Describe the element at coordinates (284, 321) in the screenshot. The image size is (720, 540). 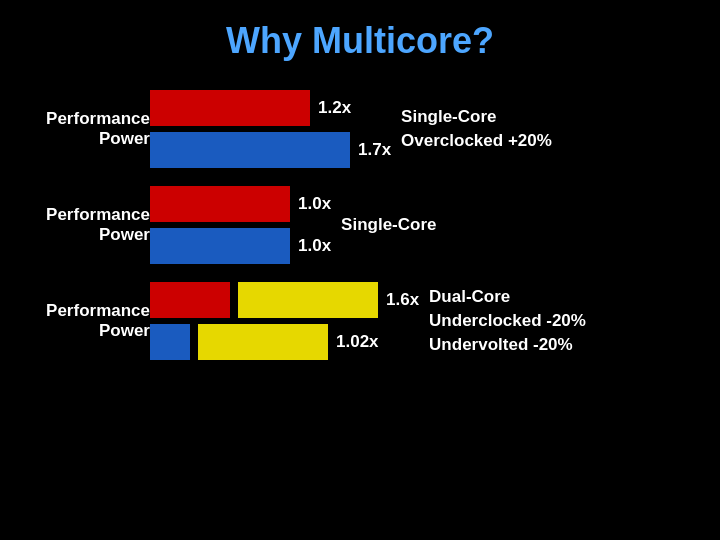
I see `section-3-bars: 1.6x 1.02x` at that location.